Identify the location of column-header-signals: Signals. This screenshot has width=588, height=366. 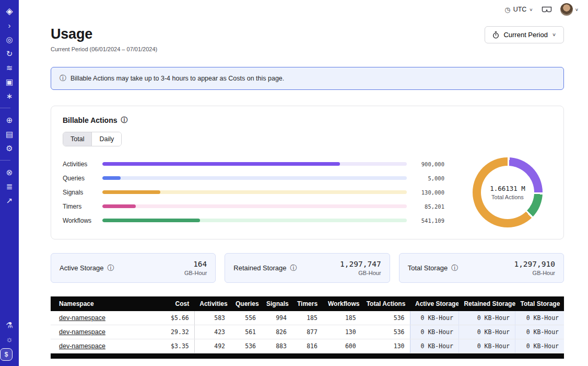
(277, 304).